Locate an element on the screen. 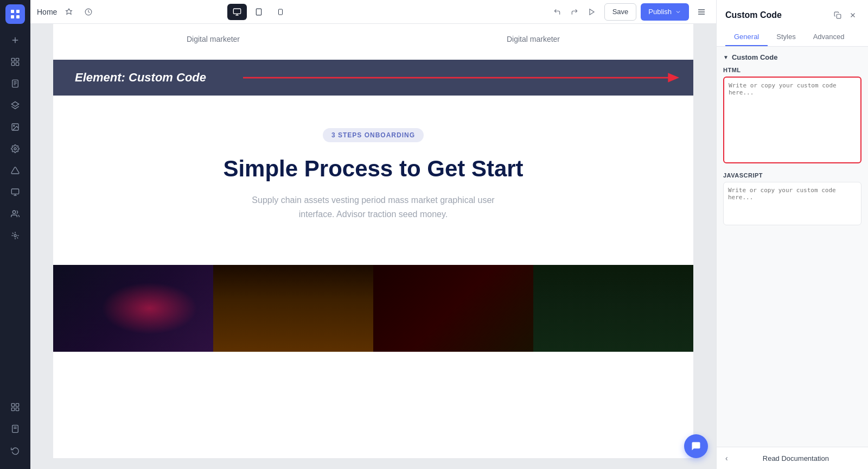  js-code-input is located at coordinates (792, 204).